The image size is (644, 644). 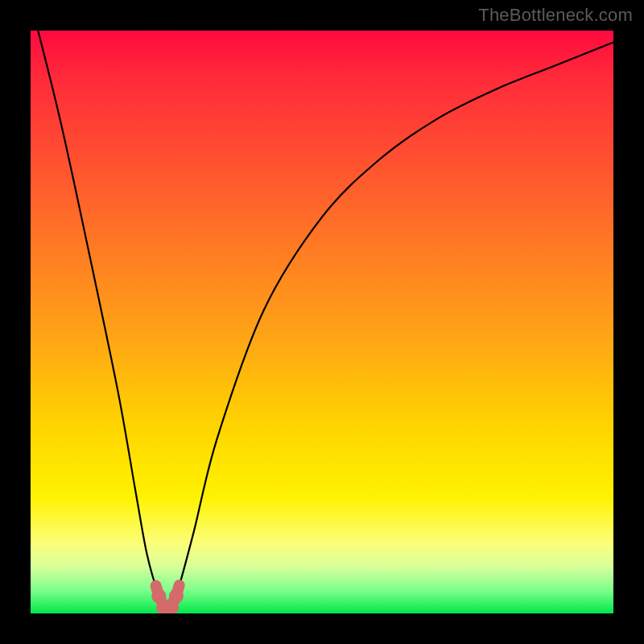 What do you see at coordinates (176, 596) in the screenshot?
I see `marker-dot` at bounding box center [176, 596].